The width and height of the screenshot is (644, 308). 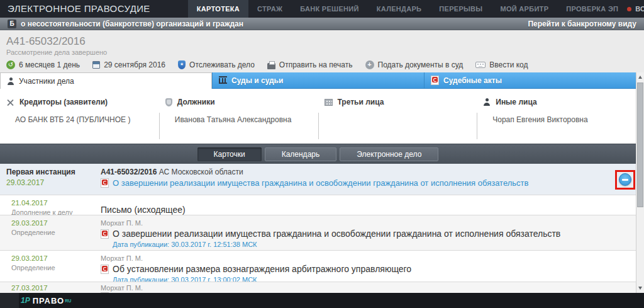 What do you see at coordinates (310, 65) in the screenshot?
I see `print-button: Отправить на печать` at bounding box center [310, 65].